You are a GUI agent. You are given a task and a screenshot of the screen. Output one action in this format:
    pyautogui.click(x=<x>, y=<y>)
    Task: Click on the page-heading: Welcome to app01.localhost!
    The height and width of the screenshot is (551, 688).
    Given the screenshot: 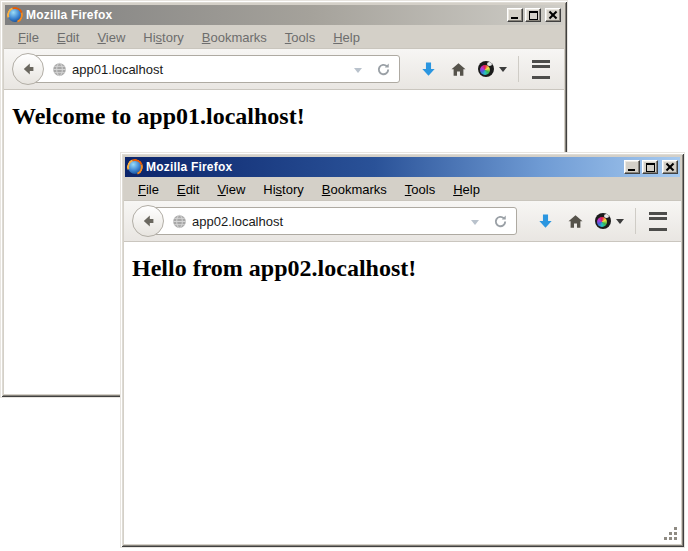 What is the action you would take?
    pyautogui.click(x=284, y=116)
    